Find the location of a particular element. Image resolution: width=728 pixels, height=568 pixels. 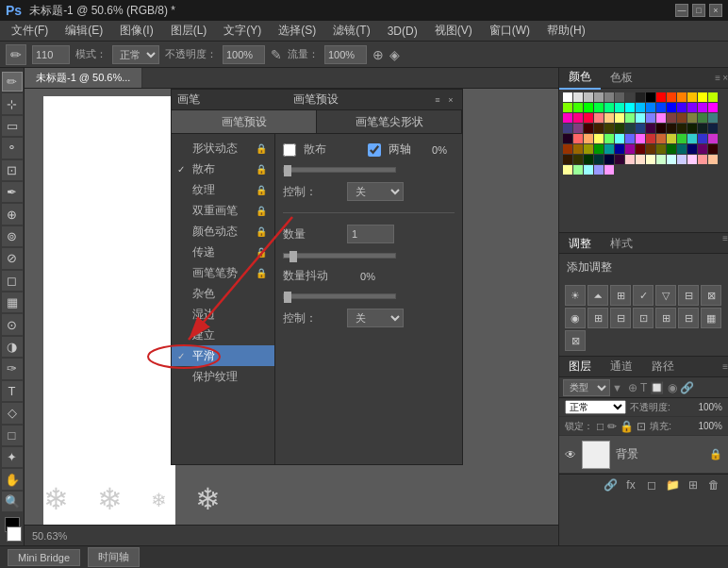

tab-paths: 路径 is located at coordinates (663, 366).